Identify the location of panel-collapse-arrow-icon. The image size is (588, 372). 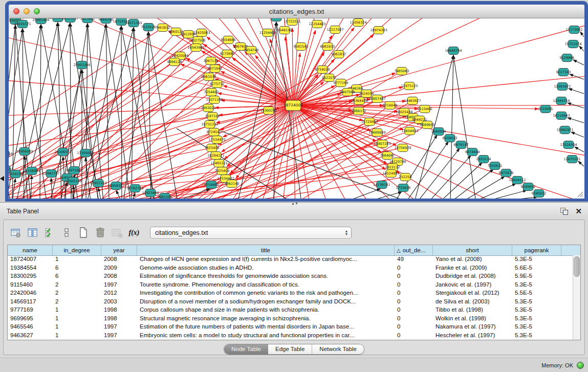
(2, 179).